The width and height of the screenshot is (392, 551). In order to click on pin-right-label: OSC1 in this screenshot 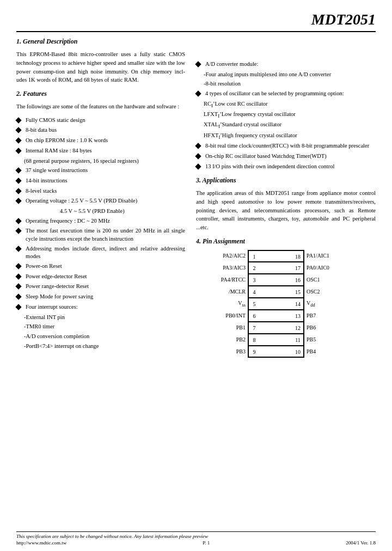, I will do `click(329, 280)`.